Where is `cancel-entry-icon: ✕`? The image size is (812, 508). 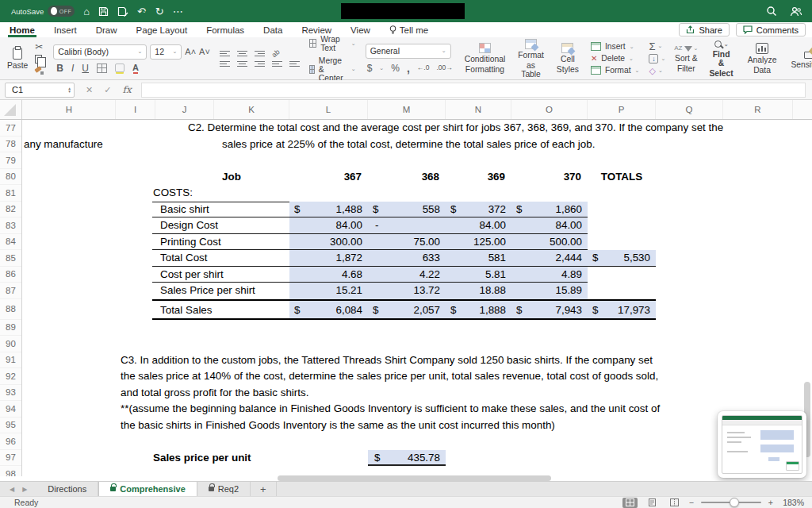 cancel-entry-icon: ✕ is located at coordinates (89, 90).